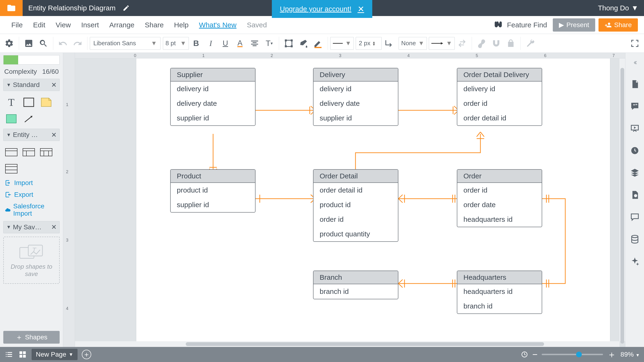  Describe the element at coordinates (32, 135) in the screenshot. I see `shape-lib-entity-header: ▼ Entity … ✕` at that location.